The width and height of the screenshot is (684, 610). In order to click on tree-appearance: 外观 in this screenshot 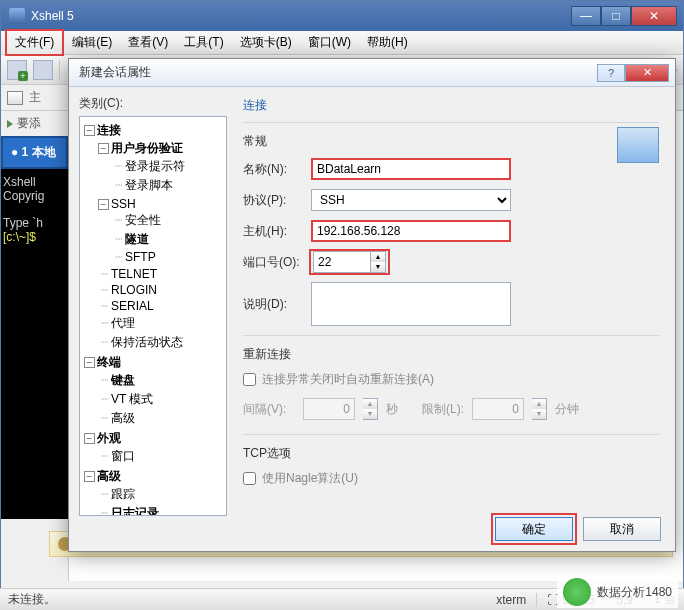, I will do `click(109, 438)`.